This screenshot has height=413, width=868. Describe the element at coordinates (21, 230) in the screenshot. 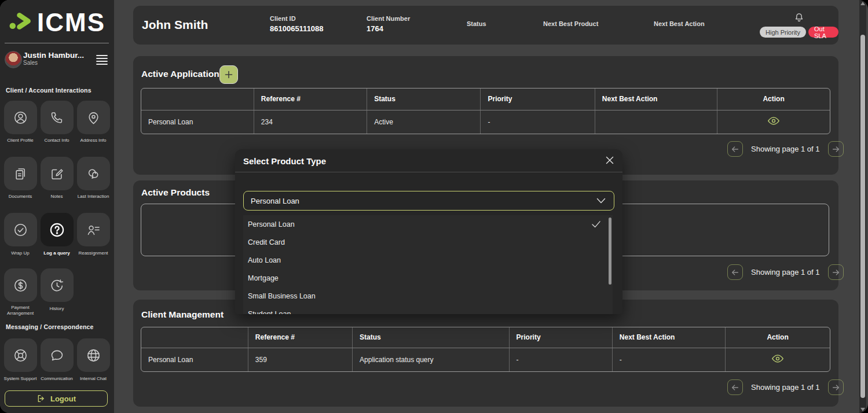

I see `sidebar-item-wrap-up` at that location.